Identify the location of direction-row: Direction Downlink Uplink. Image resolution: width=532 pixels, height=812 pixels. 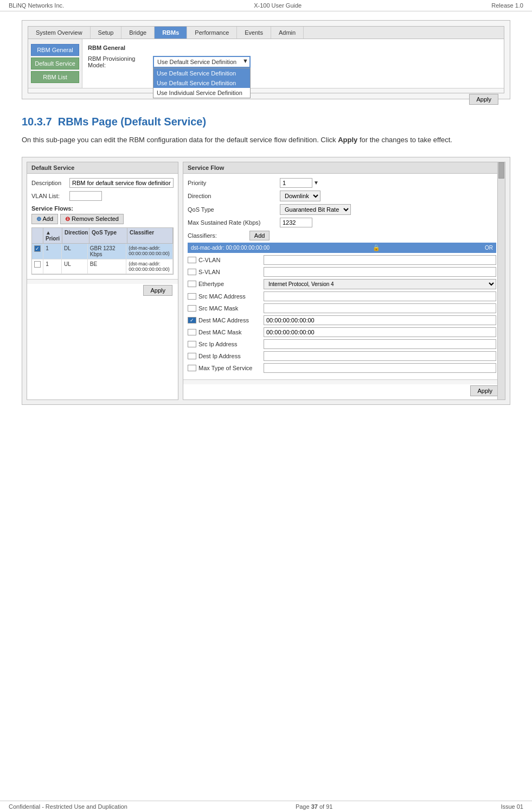
(342, 196).